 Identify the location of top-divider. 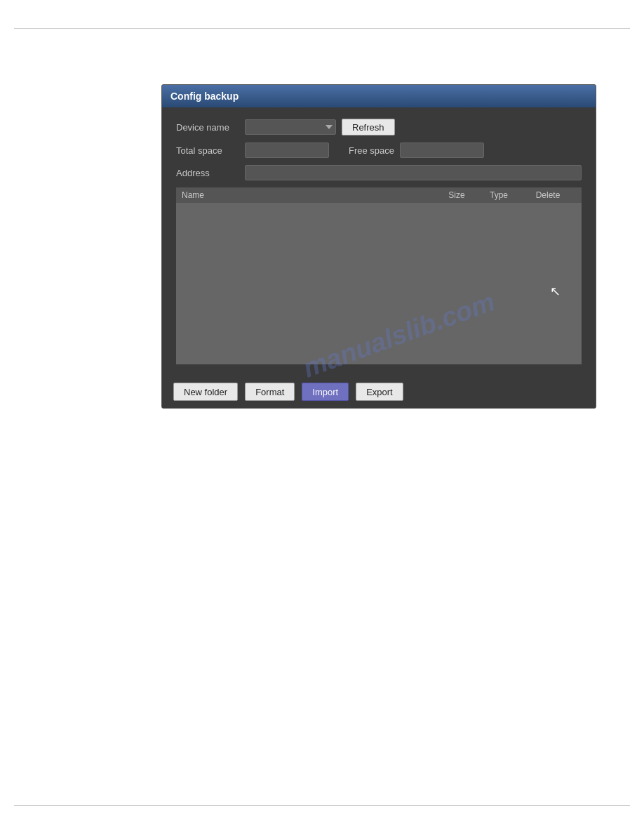
(322, 28).